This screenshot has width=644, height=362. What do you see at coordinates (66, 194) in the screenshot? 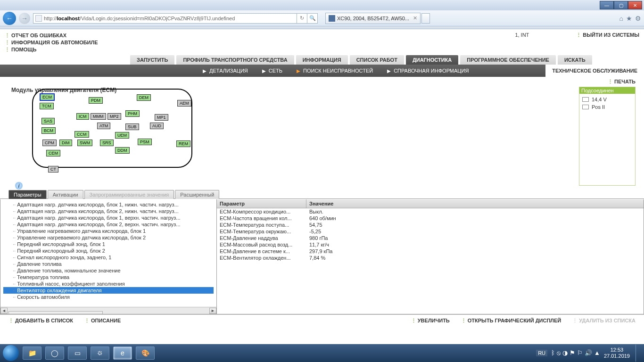
I see `ltab-activations: Активации` at bounding box center [66, 194].